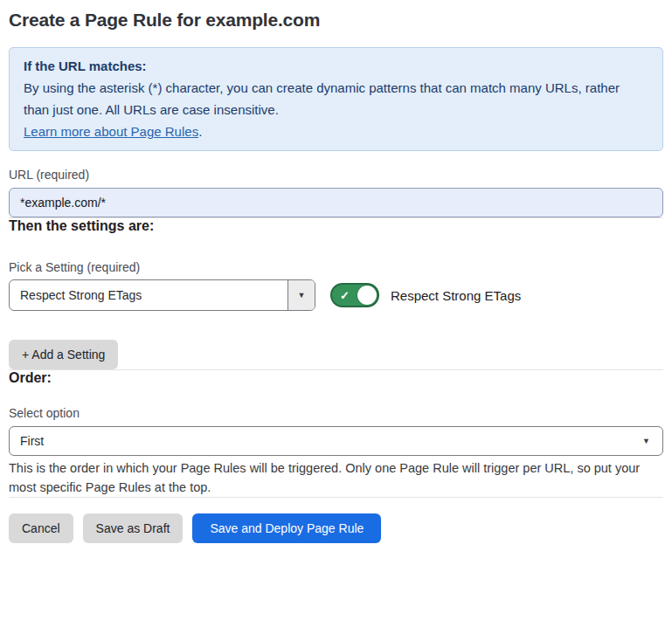  What do you see at coordinates (456, 295) in the screenshot?
I see `etags-toggle-label: Respect Strong ETags` at bounding box center [456, 295].